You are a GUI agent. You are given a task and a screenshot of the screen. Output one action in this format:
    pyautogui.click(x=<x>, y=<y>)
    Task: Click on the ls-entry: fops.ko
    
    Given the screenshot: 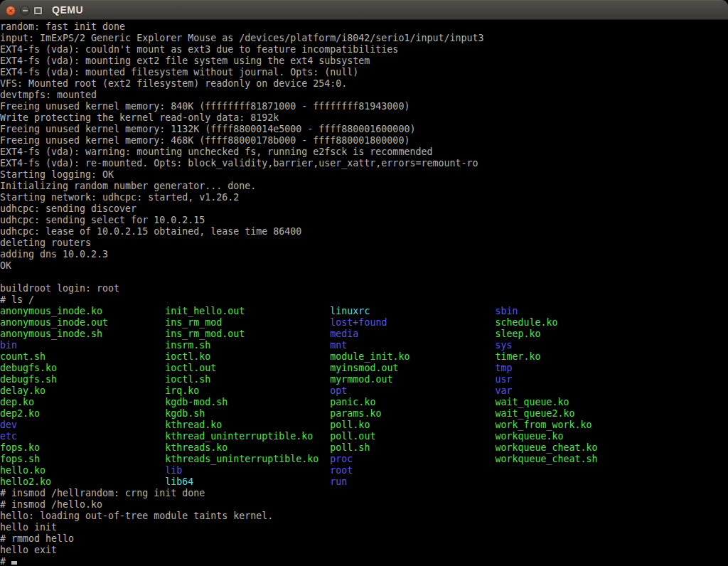 What is the action you would take?
    pyautogui.click(x=82, y=448)
    